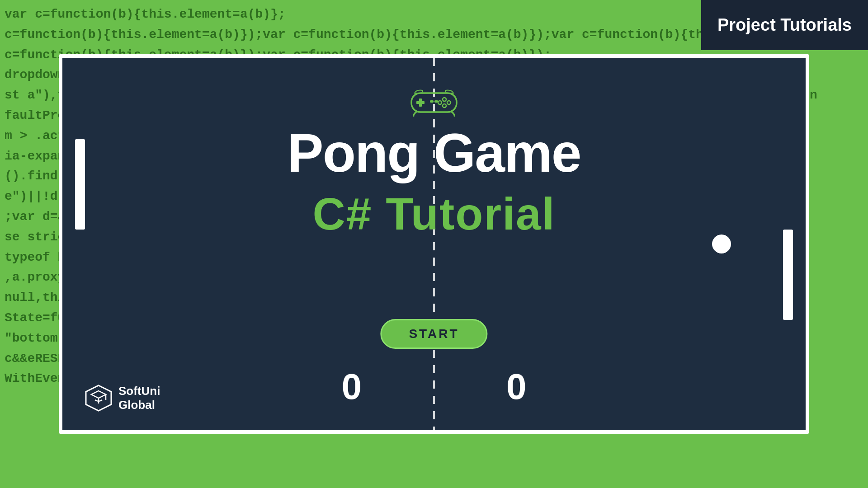  Describe the element at coordinates (434, 387) in the screenshot. I see `scores: 0 0` at that location.